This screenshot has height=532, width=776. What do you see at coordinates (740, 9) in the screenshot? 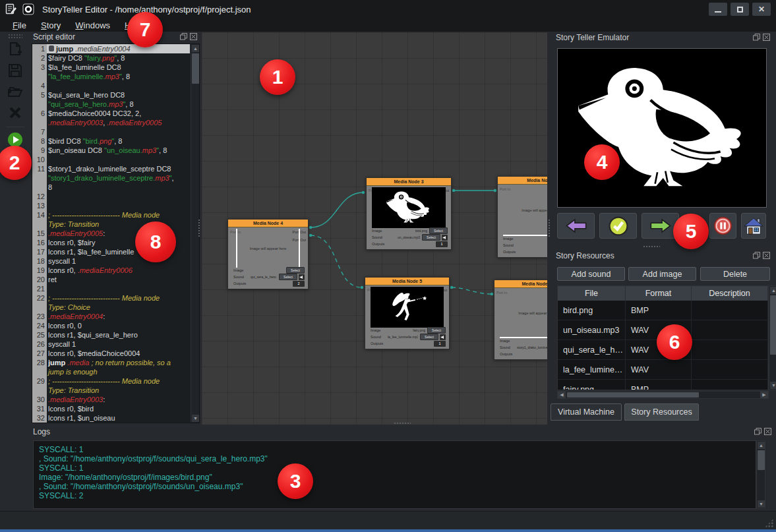
I see `maximize-button` at bounding box center [740, 9].